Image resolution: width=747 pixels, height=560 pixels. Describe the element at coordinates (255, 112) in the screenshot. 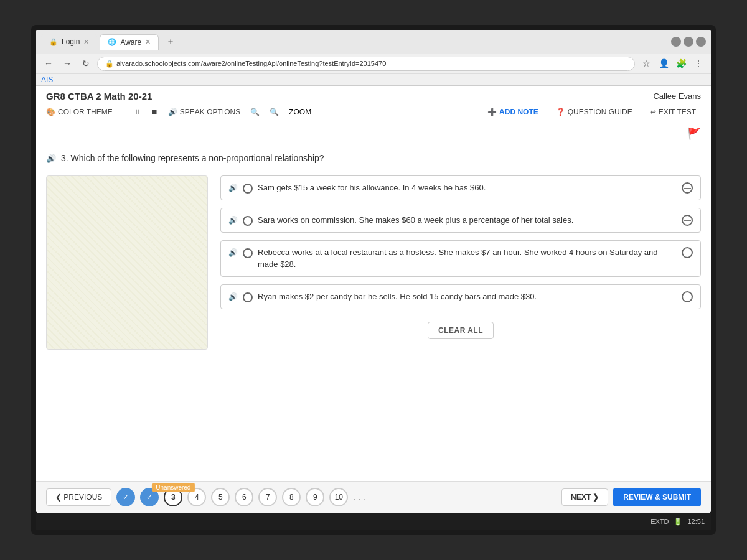

I see `zoom-out-icon: 🔍` at that location.